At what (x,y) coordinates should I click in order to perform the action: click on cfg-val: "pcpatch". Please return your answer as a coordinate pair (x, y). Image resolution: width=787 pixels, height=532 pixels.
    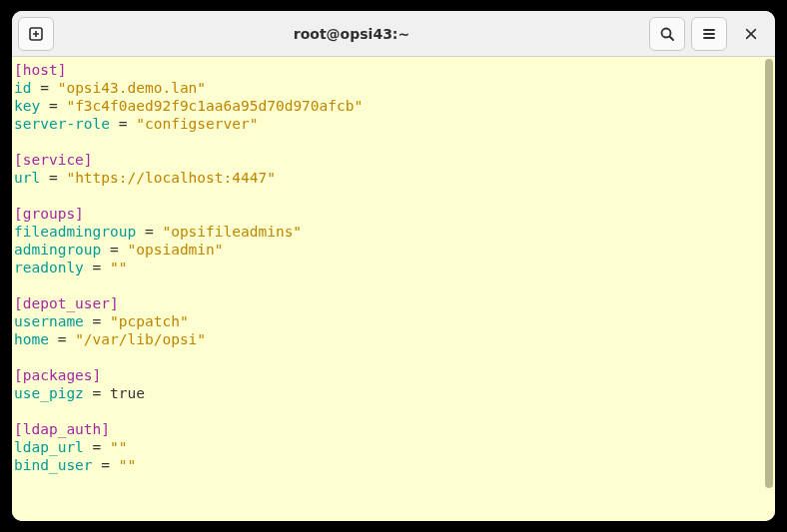
    Looking at the image, I should click on (150, 321).